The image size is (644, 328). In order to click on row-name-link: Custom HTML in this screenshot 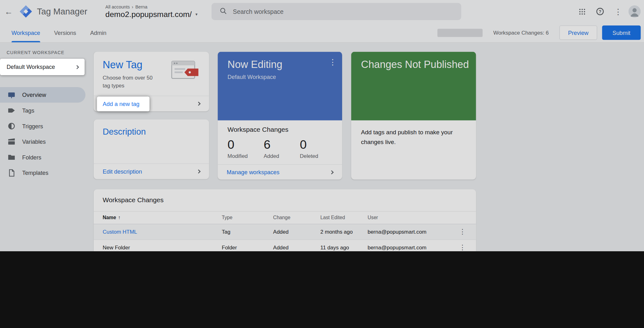, I will do `click(120, 232)`.